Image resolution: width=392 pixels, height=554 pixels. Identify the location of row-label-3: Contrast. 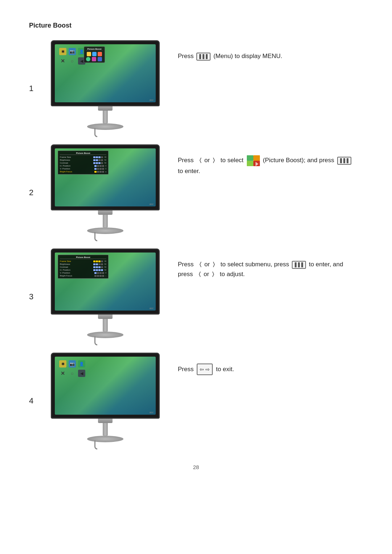
(64, 163).